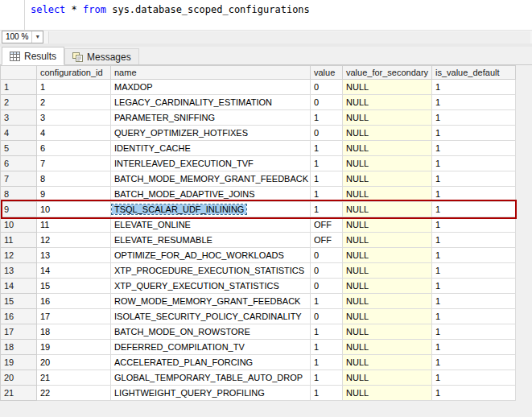 Image resolution: width=532 pixels, height=417 pixels. Describe the element at coordinates (19, 240) in the screenshot. I see `row-number: 11` at that location.